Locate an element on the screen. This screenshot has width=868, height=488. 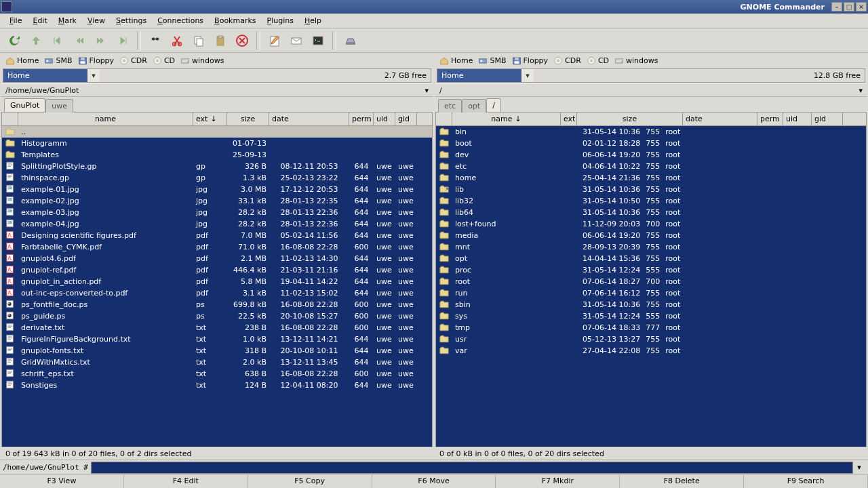
forward-button is located at coordinates (101, 41).